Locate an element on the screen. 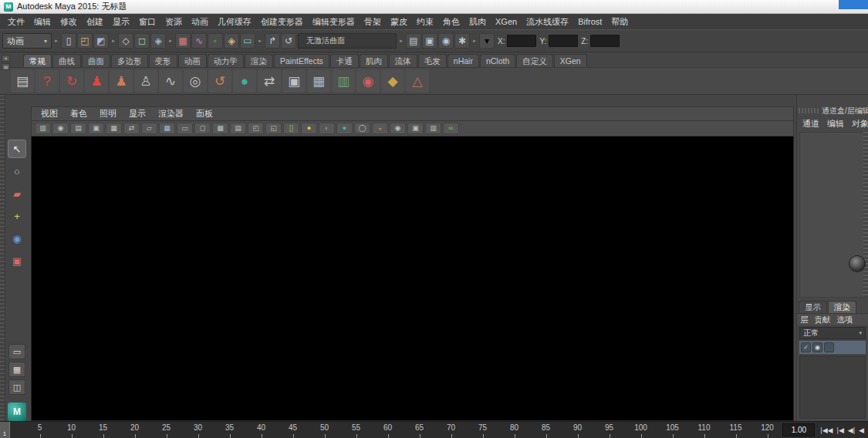 The height and width of the screenshot is (438, 868). cache-icon: ▦ is located at coordinates (319, 81).